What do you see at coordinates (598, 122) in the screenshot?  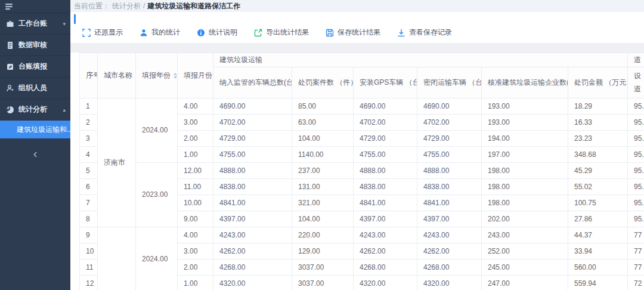 I see `metric-cell: 16.33` at bounding box center [598, 122].